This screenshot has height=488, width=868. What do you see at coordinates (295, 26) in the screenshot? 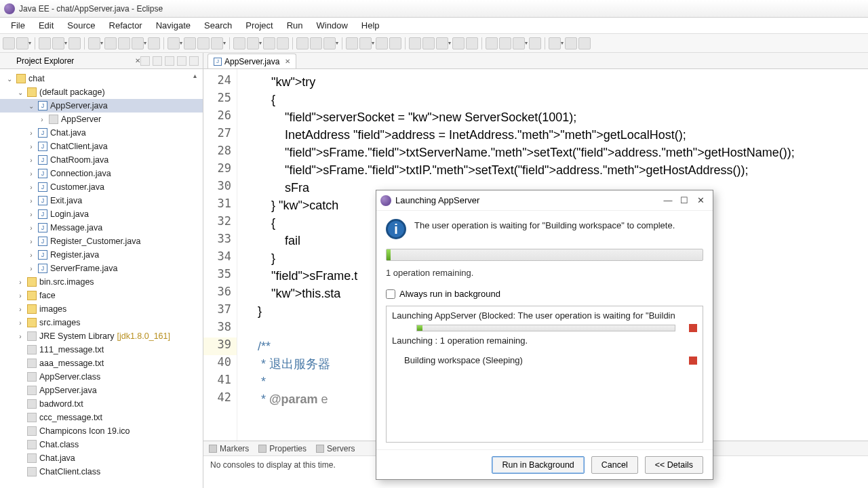
I see `menu-run: Run` at bounding box center [295, 26].